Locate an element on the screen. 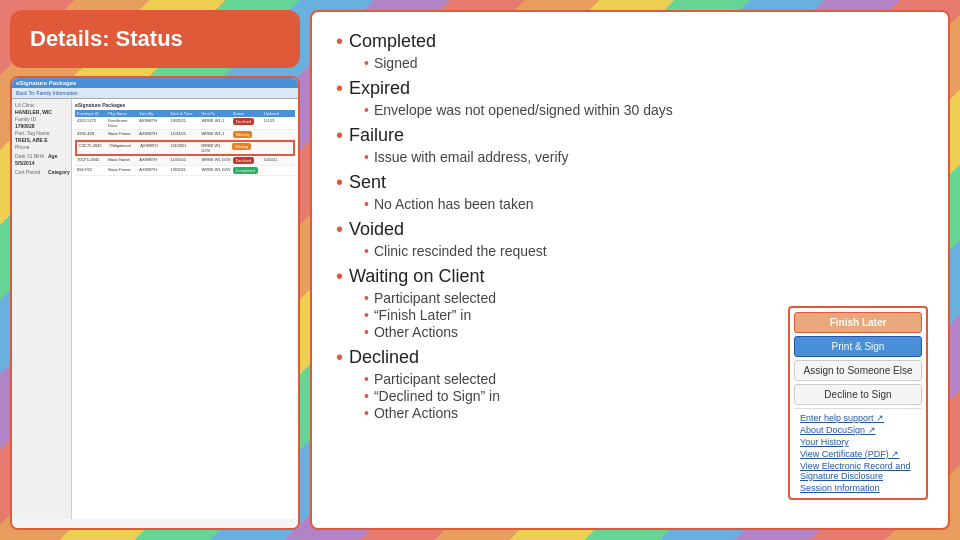 This screenshot has width=960, height=540. link-session: Session Information is located at coordinates (858, 488).